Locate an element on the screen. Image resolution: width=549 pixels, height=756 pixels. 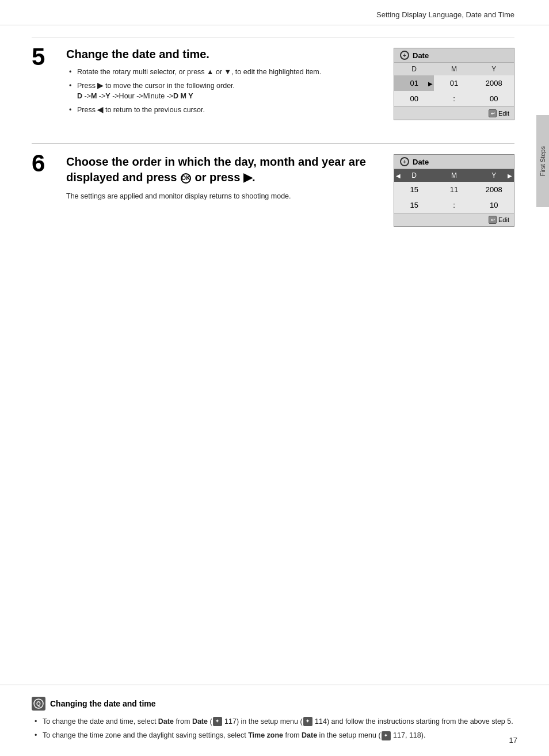
step6-camera-display: Date ◀ D M Y ▶ is located at coordinates (454, 190).